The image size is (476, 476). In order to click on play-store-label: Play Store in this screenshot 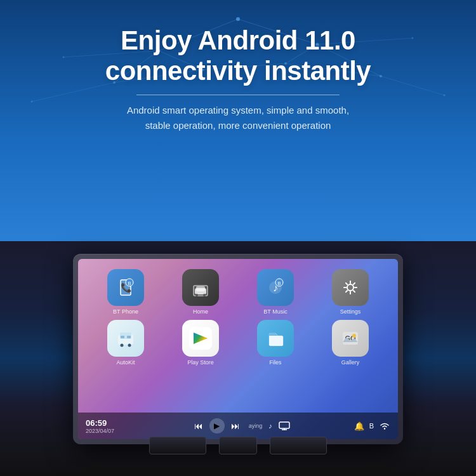, I will do `click(201, 362)`.